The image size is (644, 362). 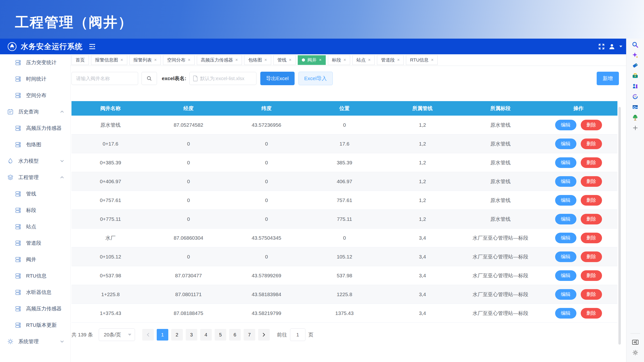 What do you see at coordinates (220, 60) in the screenshot?
I see `tab-hf-pressure-sensor: 高频压力传感器×` at bounding box center [220, 60].